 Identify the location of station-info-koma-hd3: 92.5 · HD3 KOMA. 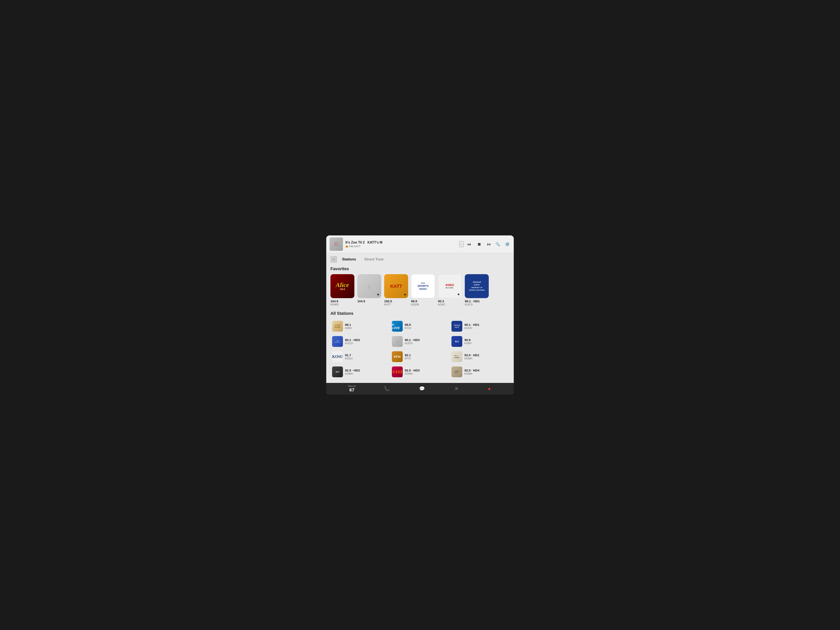
(412, 372).